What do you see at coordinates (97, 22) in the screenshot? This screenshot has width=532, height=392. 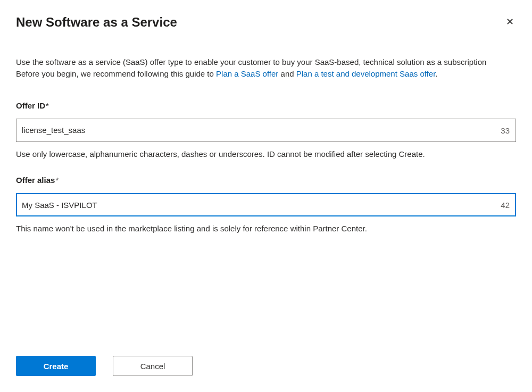 I see `dialog-title: New Software as a Service` at bounding box center [97, 22].